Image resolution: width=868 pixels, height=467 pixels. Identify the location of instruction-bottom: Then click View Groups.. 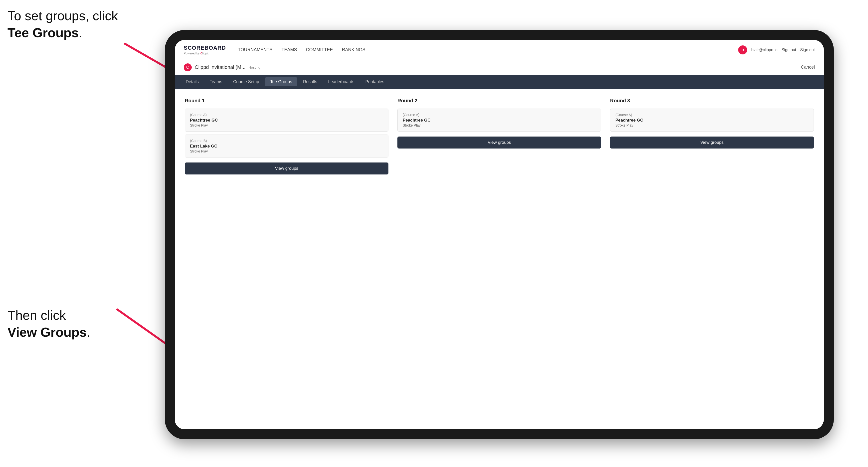
(49, 324).